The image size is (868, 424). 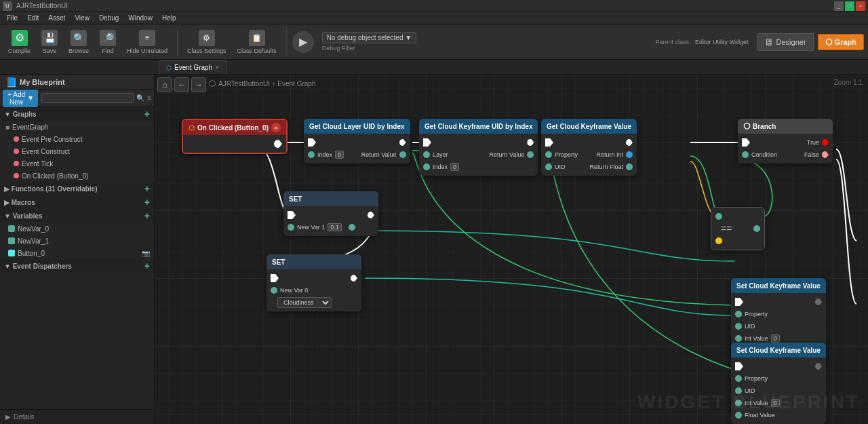 What do you see at coordinates (147, 216) in the screenshot?
I see `add-variable-icon: +` at bounding box center [147, 216].